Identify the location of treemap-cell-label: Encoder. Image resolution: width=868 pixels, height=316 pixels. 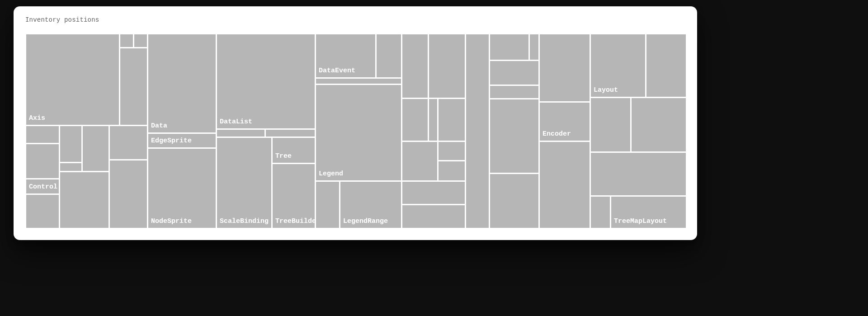
(557, 134).